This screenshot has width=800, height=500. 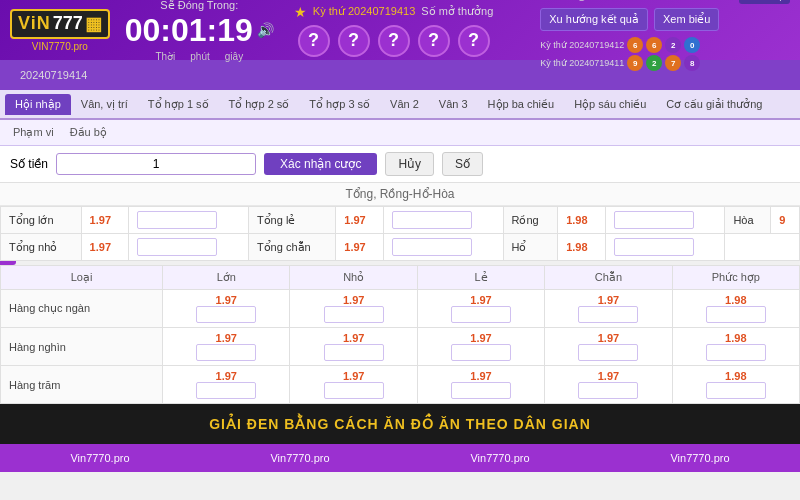 What do you see at coordinates (340, 104) in the screenshot?
I see `tab-to-hop-3: Tổ hợp 3 số` at bounding box center [340, 104].